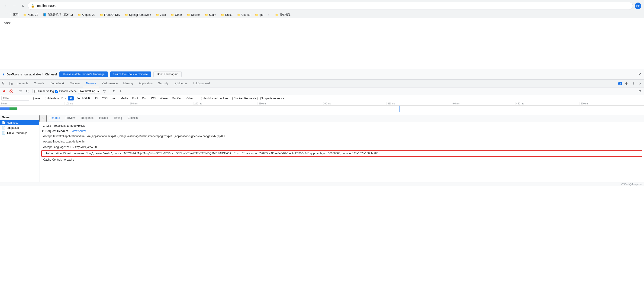 This screenshot has width=644, height=291. What do you see at coordinates (164, 98) in the screenshot?
I see `filter-type-wasm: Wasm` at bounding box center [164, 98].